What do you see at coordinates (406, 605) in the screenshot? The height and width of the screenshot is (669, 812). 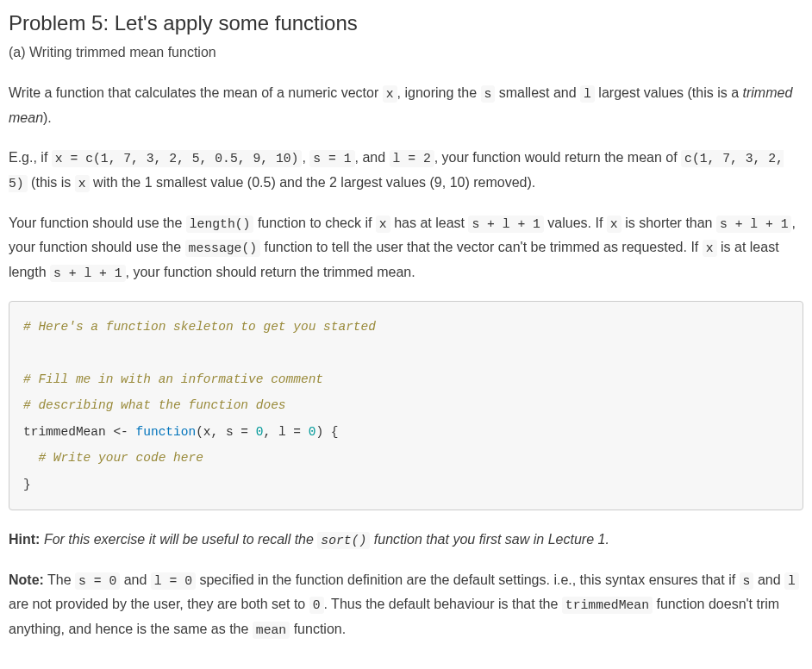 I see `paragraph-note: Note: The s = 0 and l = 0 specified in t…` at bounding box center [406, 605].